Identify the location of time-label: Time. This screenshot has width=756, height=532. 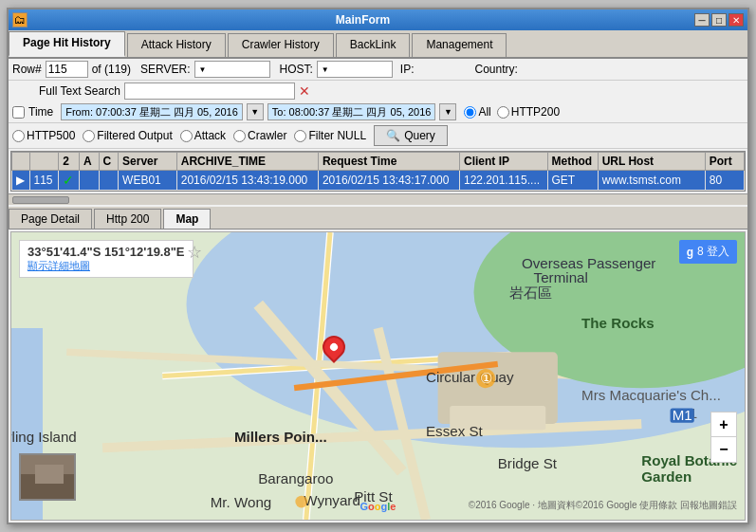
(41, 112).